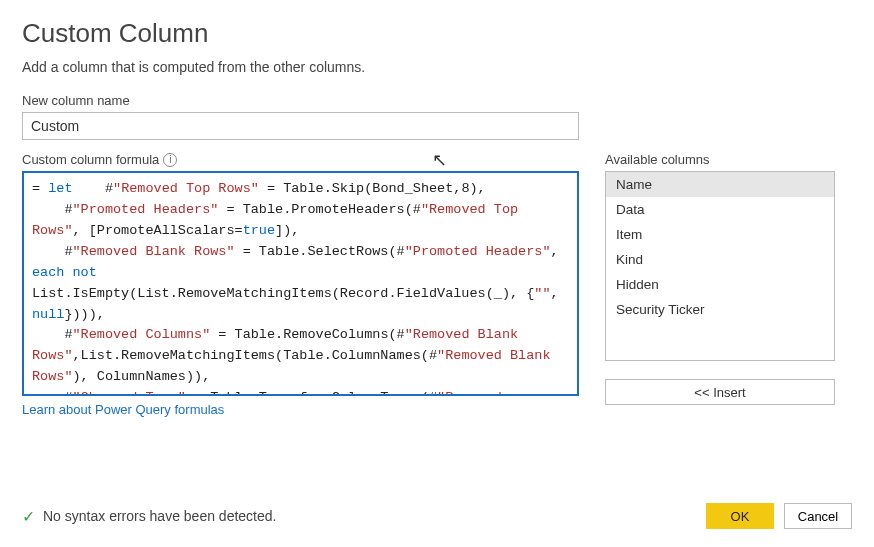 The width and height of the screenshot is (874, 547). What do you see at coordinates (437, 100) in the screenshot?
I see `new-column-name-label: New column name` at bounding box center [437, 100].